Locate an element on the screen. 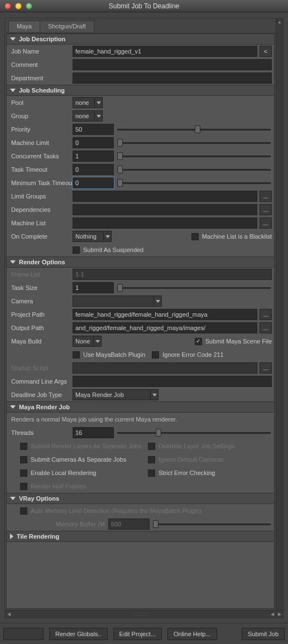  override-layer-checkbox: Override Layer Job Settings is located at coordinates (191, 446).